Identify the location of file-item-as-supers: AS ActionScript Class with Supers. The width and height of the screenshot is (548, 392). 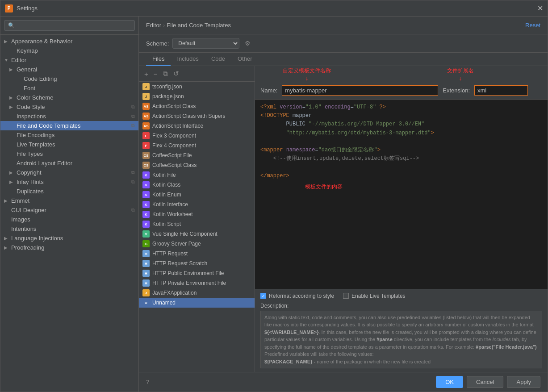
(197, 116).